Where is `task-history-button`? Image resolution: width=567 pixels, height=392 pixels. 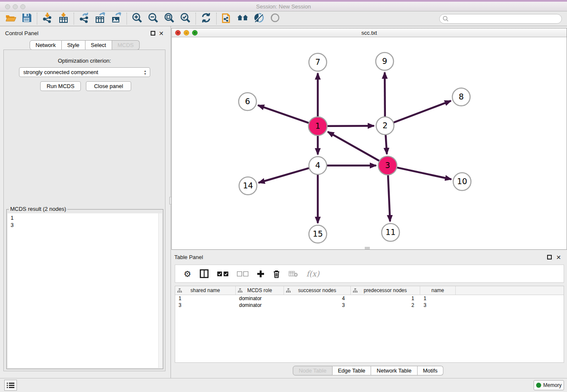 task-history-button is located at coordinates (11, 385).